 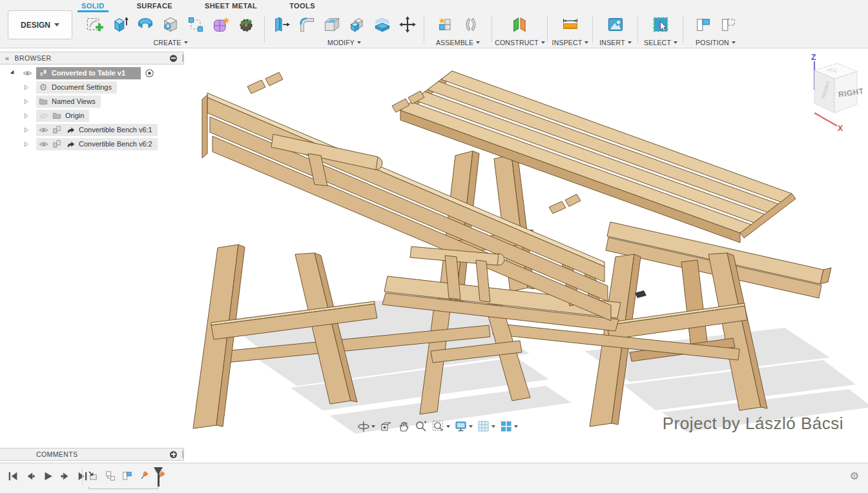 I want to click on select-icon, so click(x=661, y=25).